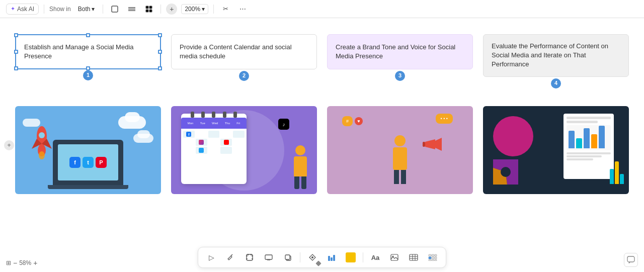  What do you see at coordinates (88, 164) in the screenshot?
I see `laptop-container: f t P` at bounding box center [88, 164].